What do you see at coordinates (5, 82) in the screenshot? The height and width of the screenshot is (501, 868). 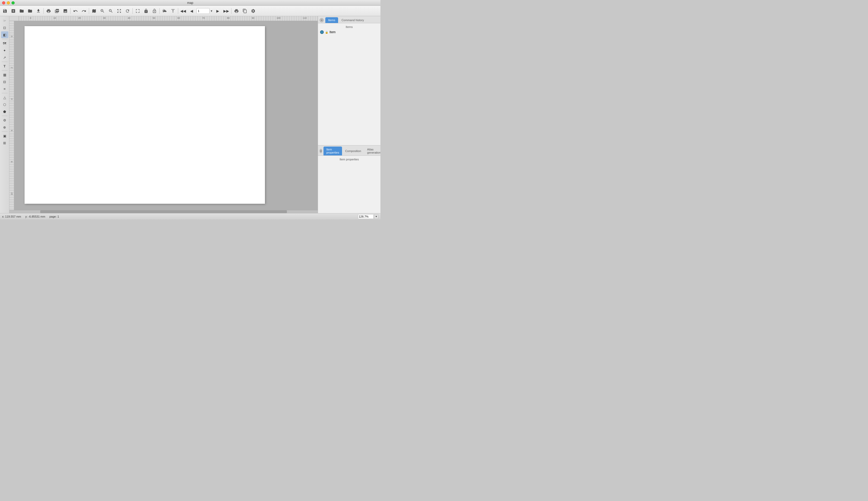 I see `add-scalebar-btn: ⊟` at bounding box center [5, 82].